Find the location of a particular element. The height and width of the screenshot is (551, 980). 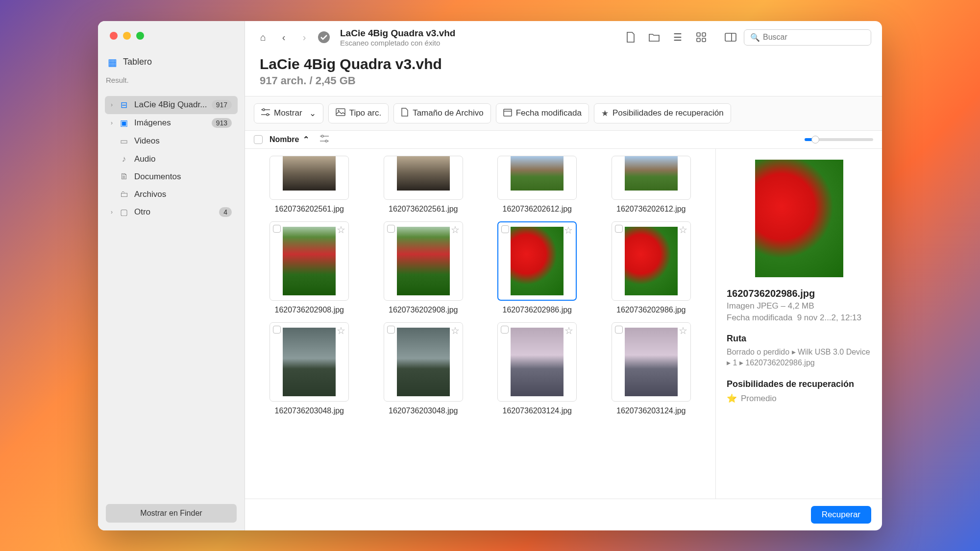

select-all-checkbox is located at coordinates (258, 140).